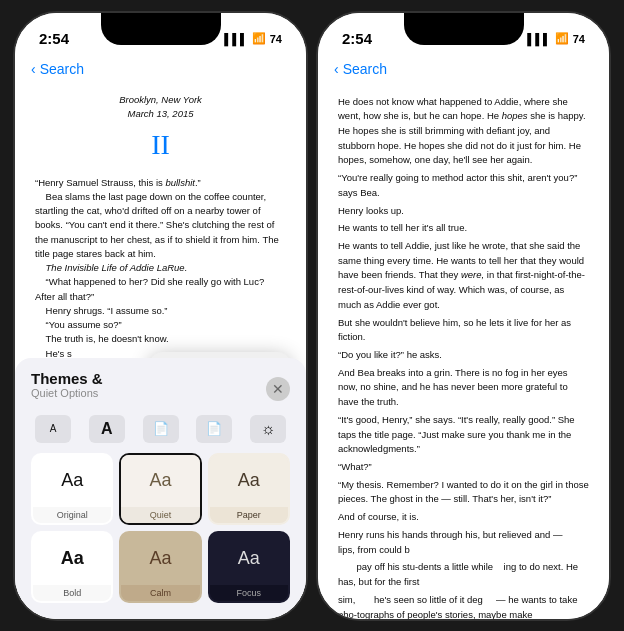 Image resolution: width=624 pixels, height=631 pixels. Describe the element at coordinates (161, 29) in the screenshot. I see `notch-left` at that location.